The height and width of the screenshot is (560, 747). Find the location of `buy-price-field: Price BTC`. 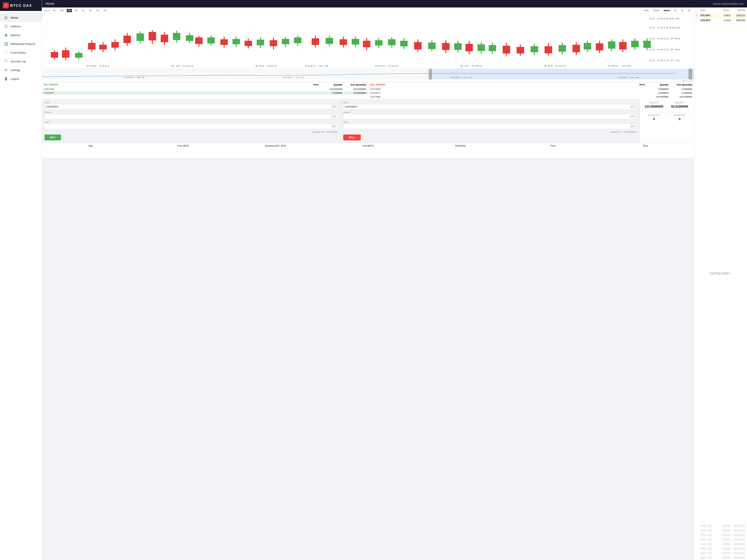

buy-price-field: Price BTC is located at coordinates (191, 105).